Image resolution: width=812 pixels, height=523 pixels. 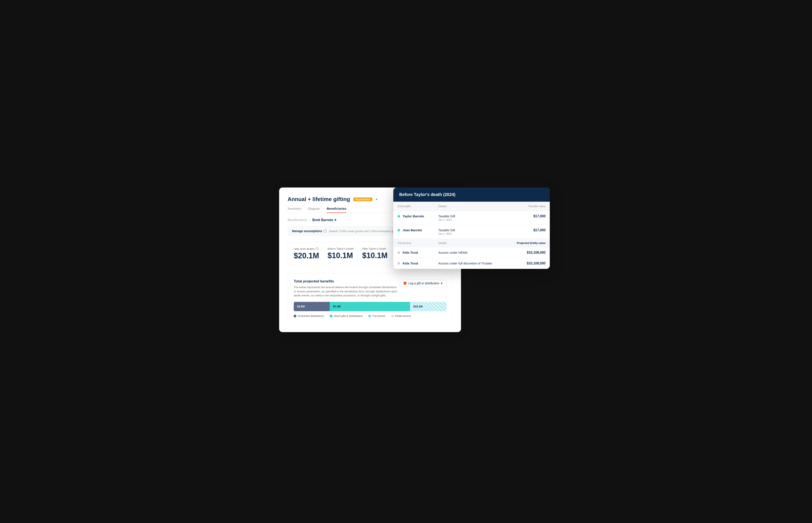 What do you see at coordinates (337, 210) in the screenshot?
I see `tab-beneficiaries: Beneficiaries` at bounding box center [337, 210].